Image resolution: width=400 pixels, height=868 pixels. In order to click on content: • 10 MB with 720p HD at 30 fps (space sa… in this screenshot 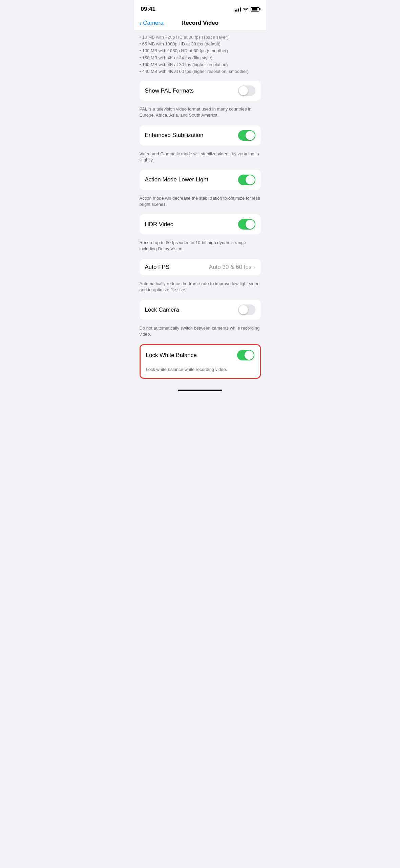, I will do `click(200, 212)`.